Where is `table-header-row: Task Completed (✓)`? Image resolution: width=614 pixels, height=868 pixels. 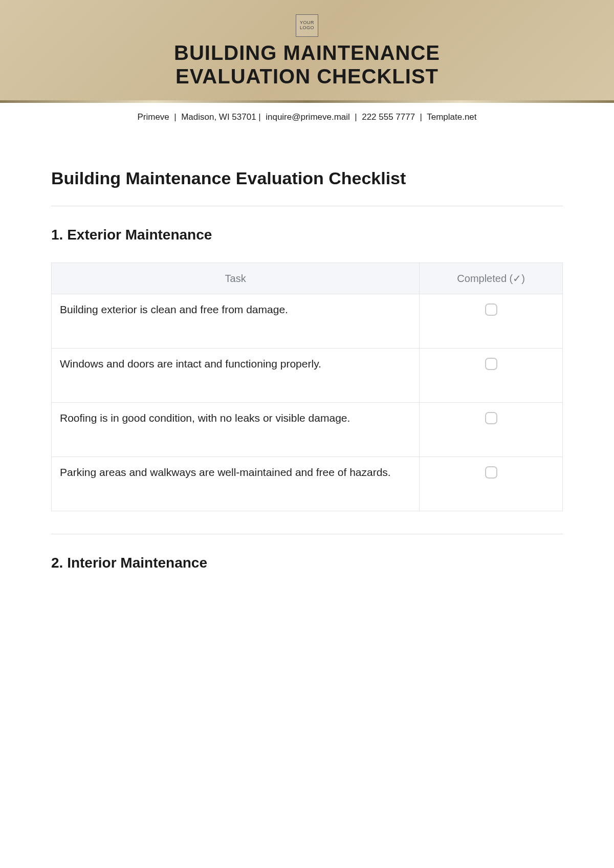
table-header-row: Task Completed (✓) is located at coordinates (307, 278).